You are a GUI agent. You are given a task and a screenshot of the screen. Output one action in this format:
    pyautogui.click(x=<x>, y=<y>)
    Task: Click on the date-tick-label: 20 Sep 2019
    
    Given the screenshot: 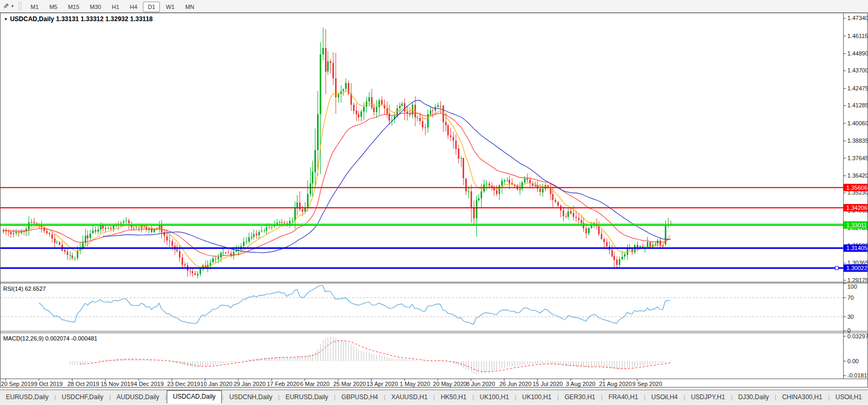 What is the action you would take?
    pyautogui.click(x=17, y=384)
    